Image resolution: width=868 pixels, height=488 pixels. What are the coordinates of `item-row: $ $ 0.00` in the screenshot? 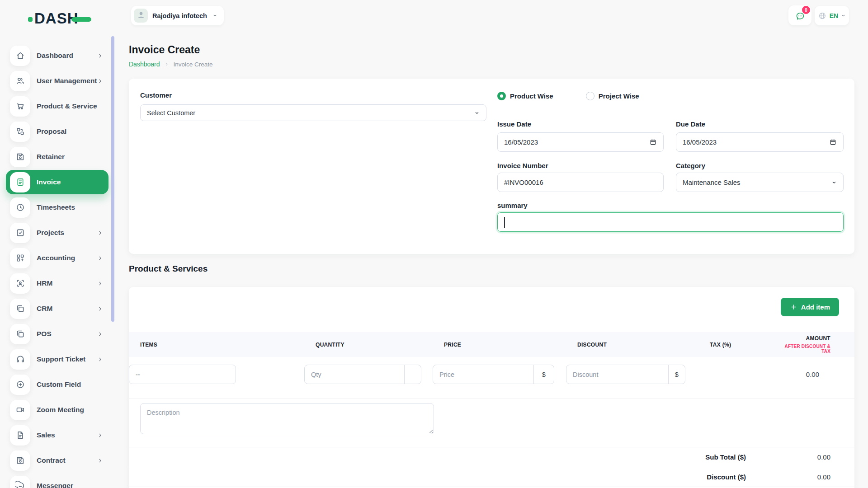 It's located at (492, 378).